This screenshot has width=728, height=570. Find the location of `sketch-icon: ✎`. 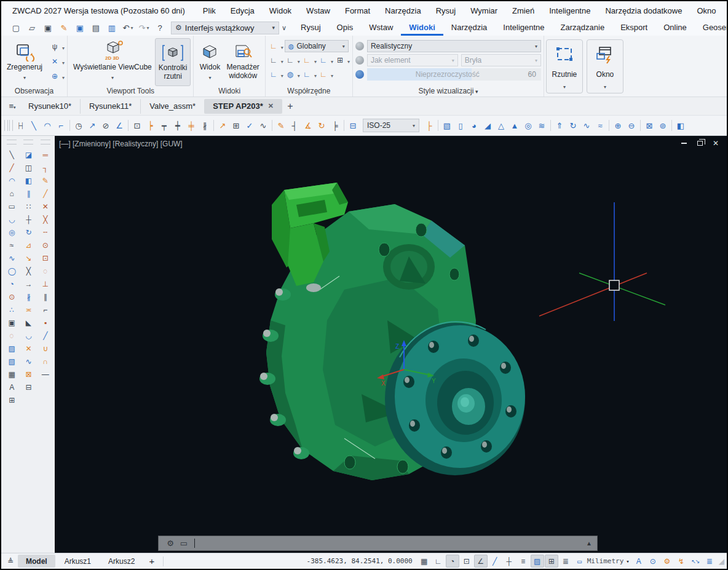

sketch-icon: ✎ is located at coordinates (46, 181).